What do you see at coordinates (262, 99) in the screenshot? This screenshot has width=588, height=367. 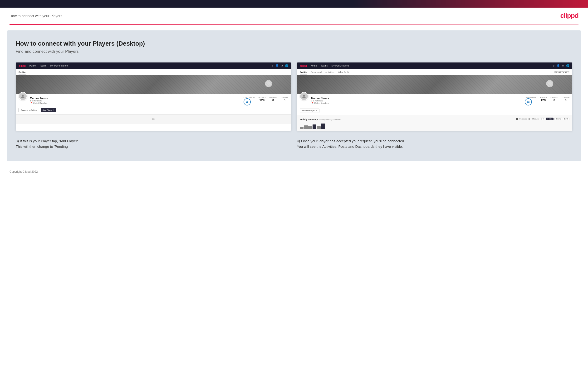 I see `activities-stat-1: Activities 129` at bounding box center [262, 99].